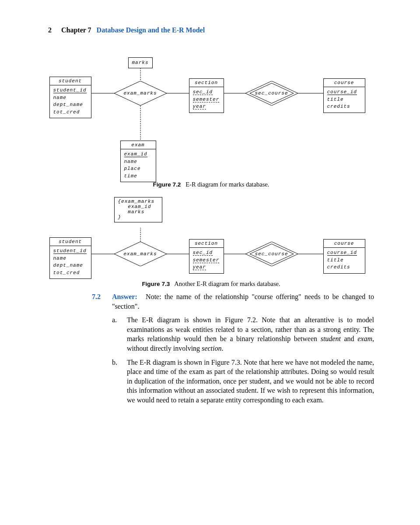  Describe the element at coordinates (70, 258) in the screenshot. I see `student2-attr-1: name` at that location.